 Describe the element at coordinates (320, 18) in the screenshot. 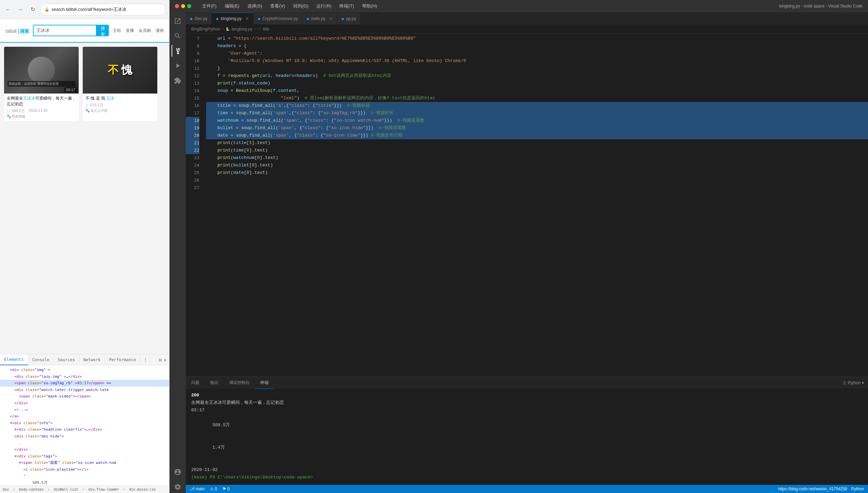

I see `tab-hello-py: ● hello.py ✕` at that location.